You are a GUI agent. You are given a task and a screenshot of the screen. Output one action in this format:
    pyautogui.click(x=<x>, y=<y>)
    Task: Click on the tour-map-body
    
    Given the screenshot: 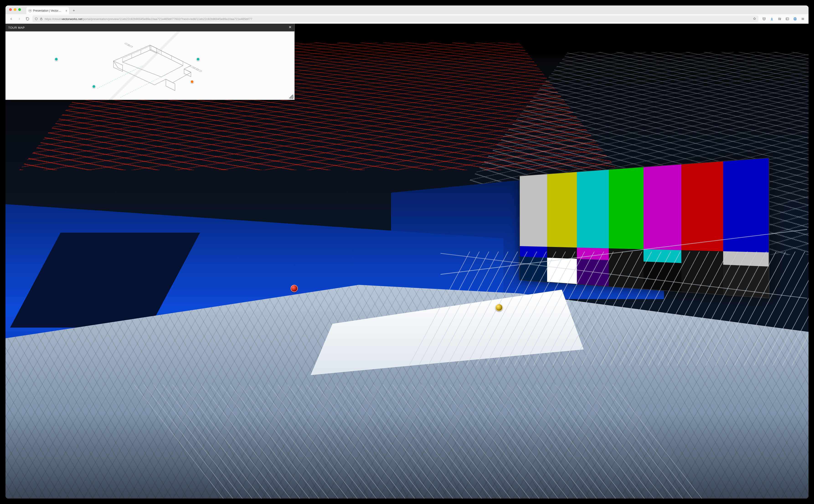 What is the action you would take?
    pyautogui.click(x=150, y=65)
    